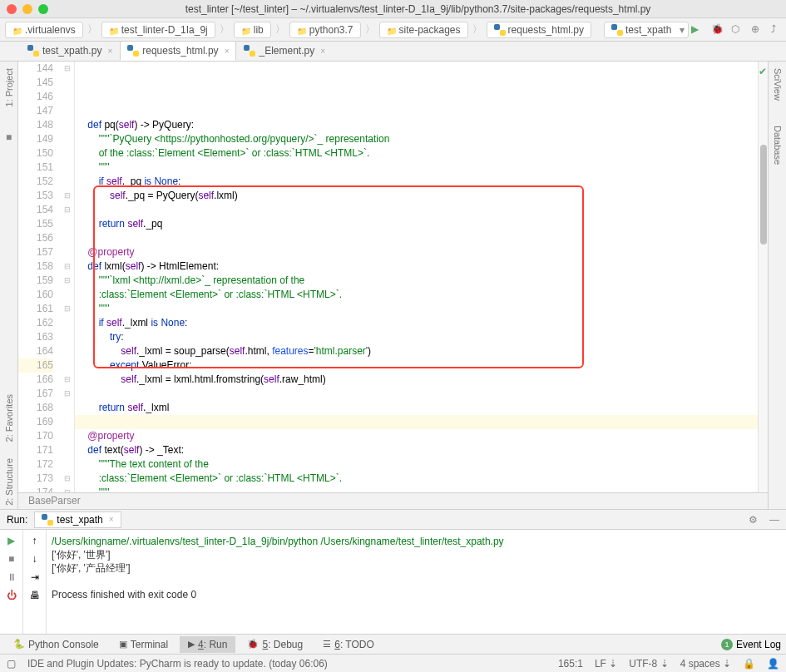 This screenshot has width=786, height=672. I want to click on left-rail-bottom: 2: Favorites 2: Structure, so click(9, 450).